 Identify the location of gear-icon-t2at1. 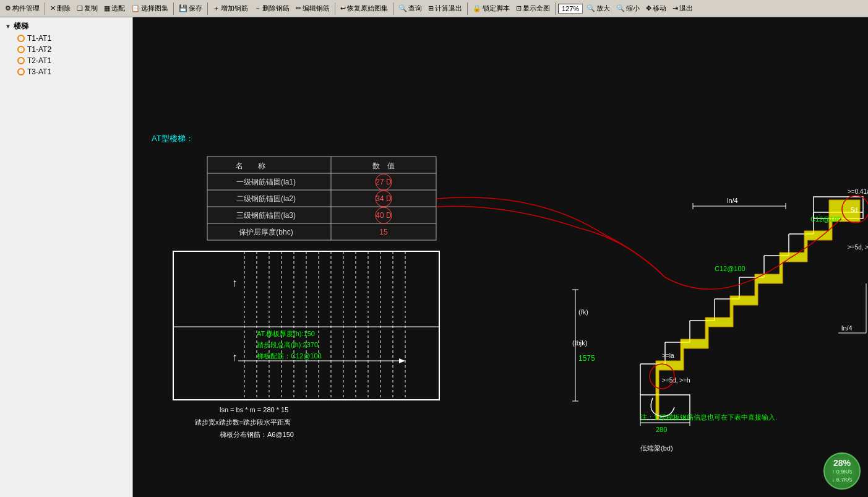
(21, 61).